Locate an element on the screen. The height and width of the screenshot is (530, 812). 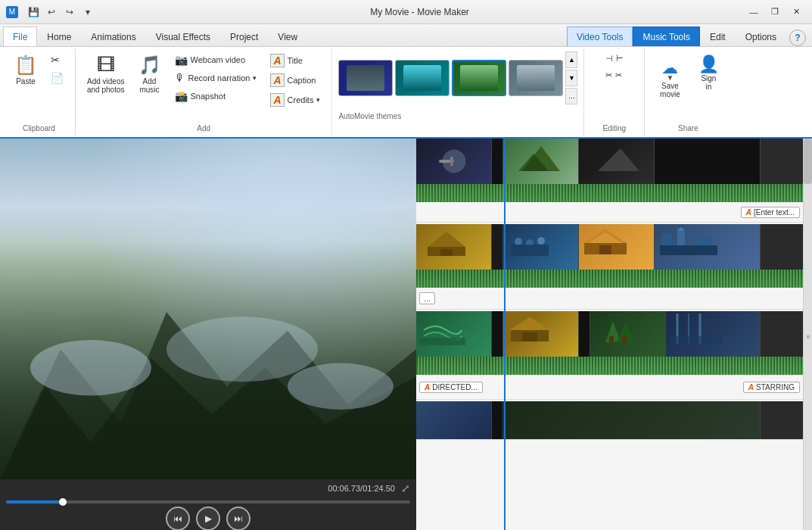
record-narration-btn: 🎙 Record narration ▾ is located at coordinates (216, 78).